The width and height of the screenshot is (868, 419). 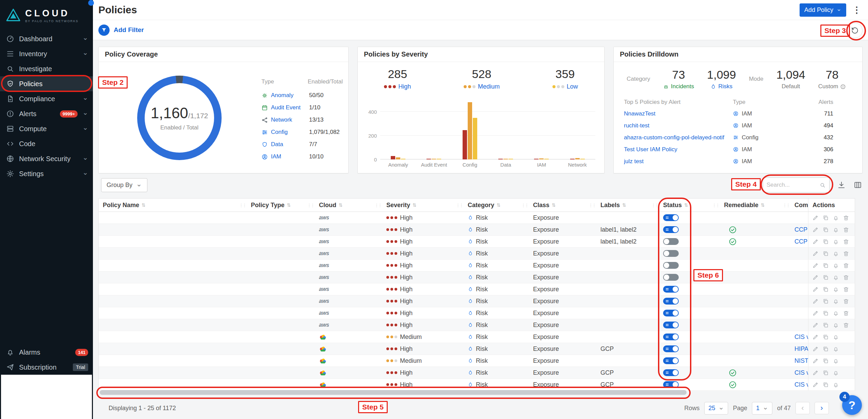 I want to click on edit-icon, so click(x=816, y=337).